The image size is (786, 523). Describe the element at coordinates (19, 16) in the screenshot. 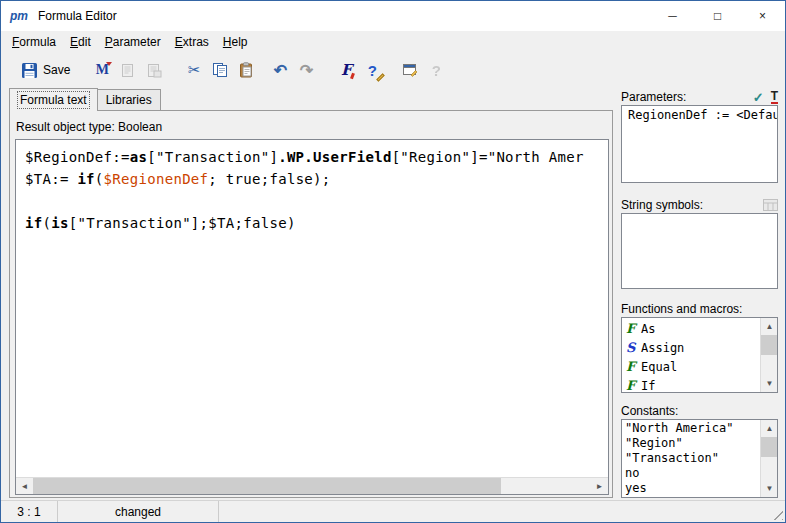

I see `app-icon: pm` at that location.